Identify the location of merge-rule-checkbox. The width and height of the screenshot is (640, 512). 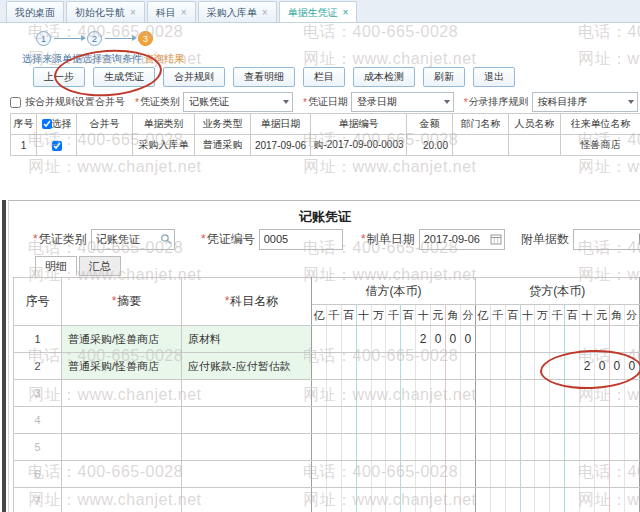
(16, 102).